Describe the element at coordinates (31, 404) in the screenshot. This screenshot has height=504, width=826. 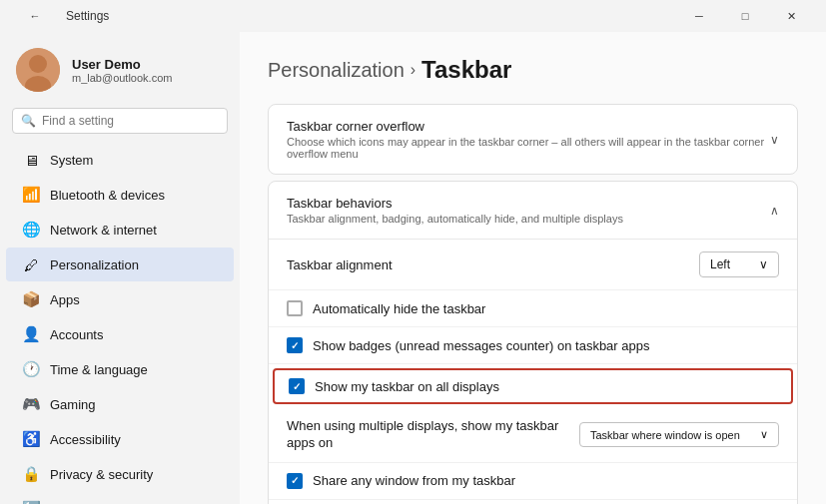
I see `gaming-icon: 🎮` at that location.